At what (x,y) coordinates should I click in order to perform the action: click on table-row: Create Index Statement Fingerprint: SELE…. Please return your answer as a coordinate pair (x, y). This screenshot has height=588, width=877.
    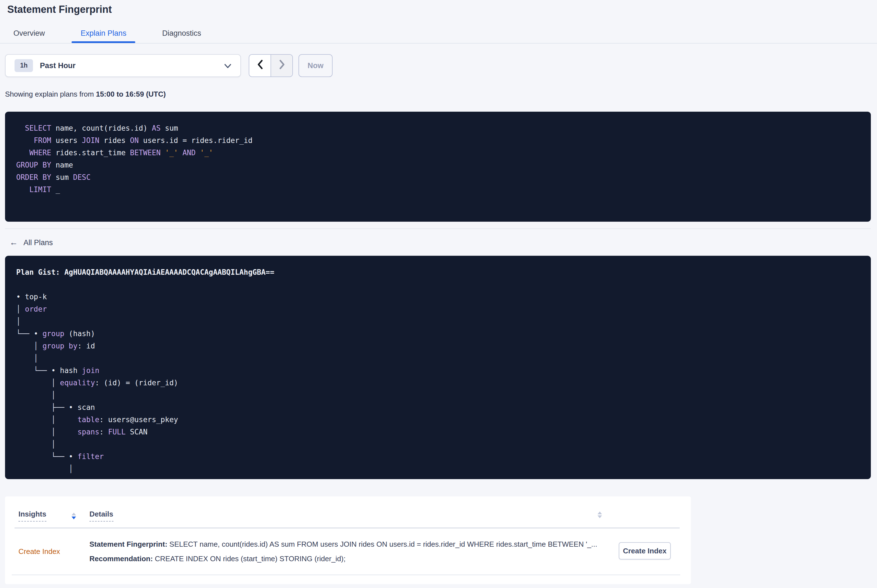
    Looking at the image, I should click on (348, 551).